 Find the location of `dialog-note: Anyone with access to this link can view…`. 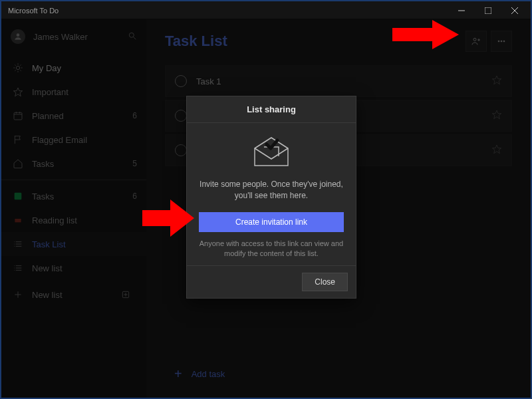

dialog-note: Anyone with access to this link can view… is located at coordinates (271, 249).